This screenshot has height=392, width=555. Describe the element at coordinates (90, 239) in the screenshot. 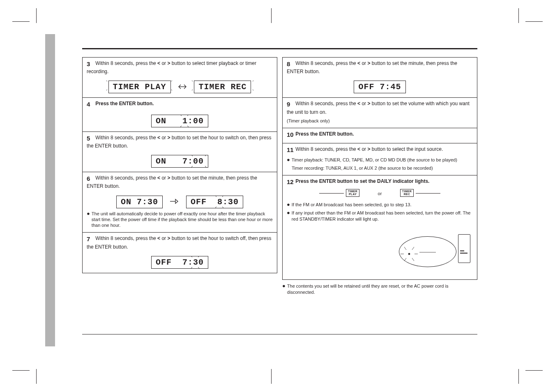

I see `step-number: 7` at that location.